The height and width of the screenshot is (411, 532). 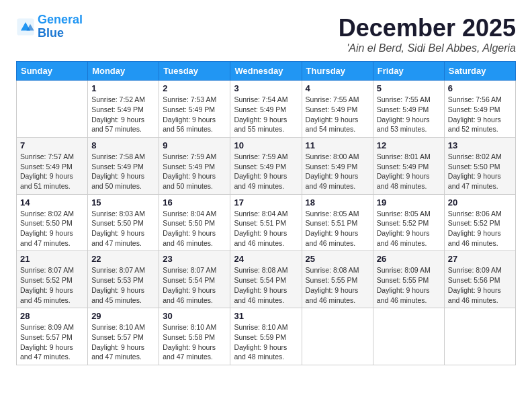 What do you see at coordinates (52, 71) in the screenshot?
I see `weekday-header-sunday: Sunday` at bounding box center [52, 71].